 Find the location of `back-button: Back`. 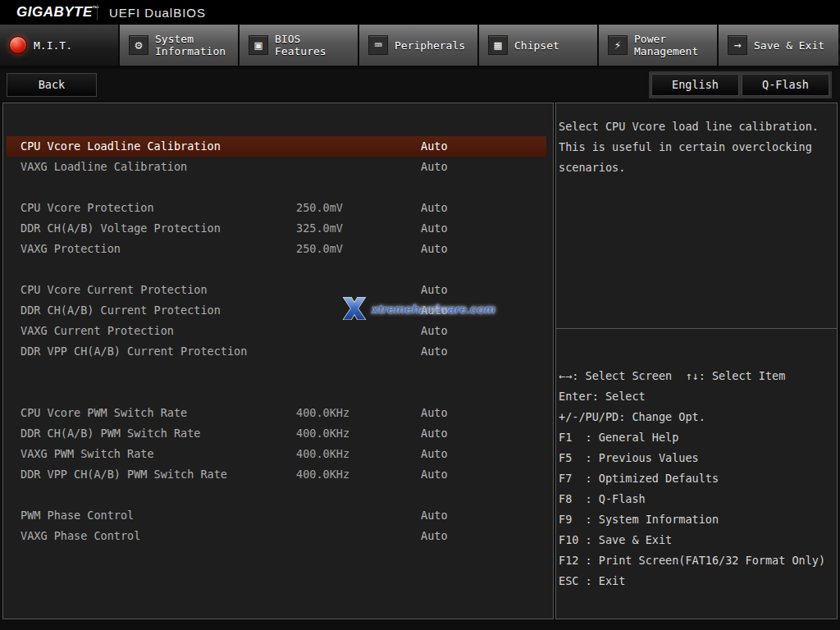

back-button: Back is located at coordinates (52, 85).